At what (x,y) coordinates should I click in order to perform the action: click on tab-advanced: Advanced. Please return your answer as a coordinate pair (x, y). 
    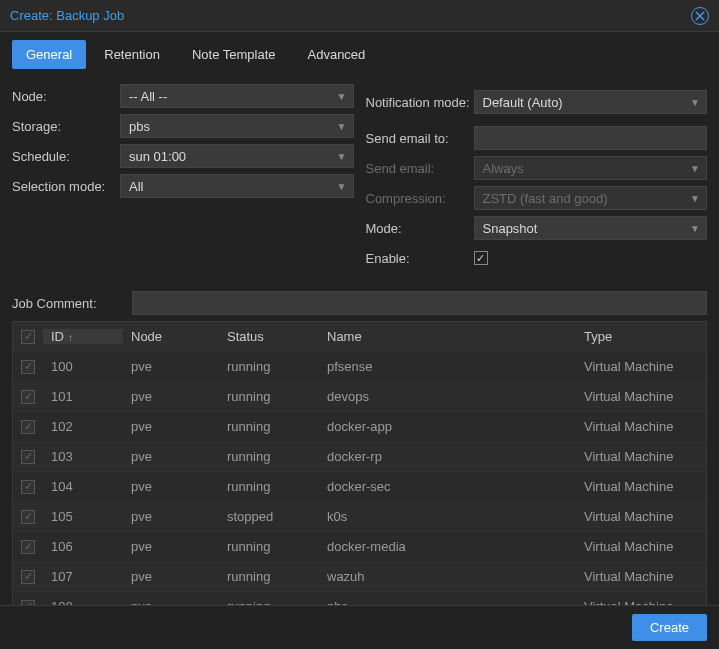
    Looking at the image, I should click on (337, 54).